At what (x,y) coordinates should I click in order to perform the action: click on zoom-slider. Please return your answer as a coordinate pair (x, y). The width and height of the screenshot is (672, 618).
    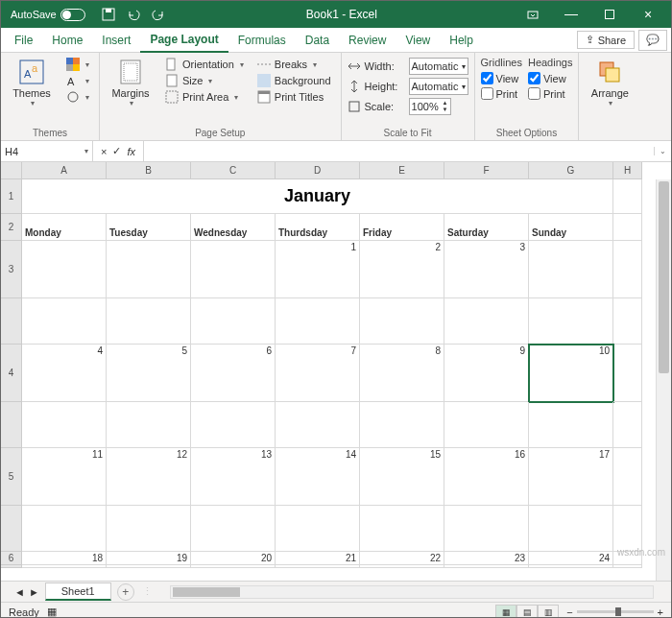
    Looking at the image, I should click on (615, 612).